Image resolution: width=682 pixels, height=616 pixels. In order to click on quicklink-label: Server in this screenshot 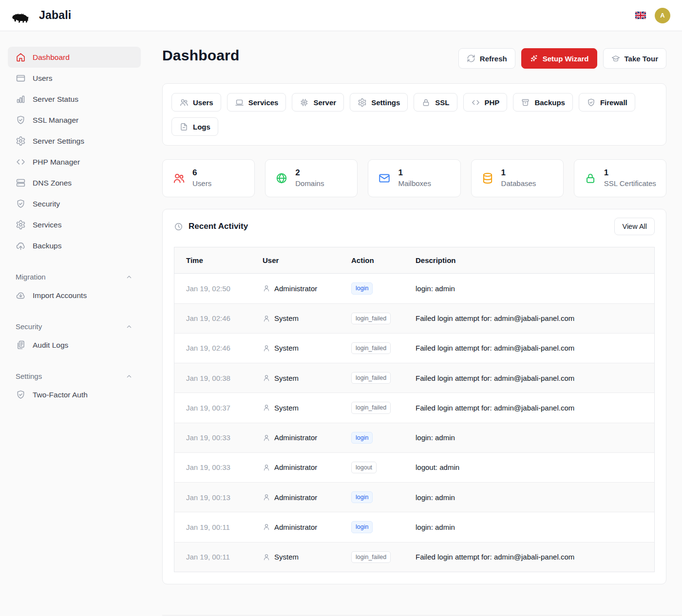, I will do `click(324, 102)`.